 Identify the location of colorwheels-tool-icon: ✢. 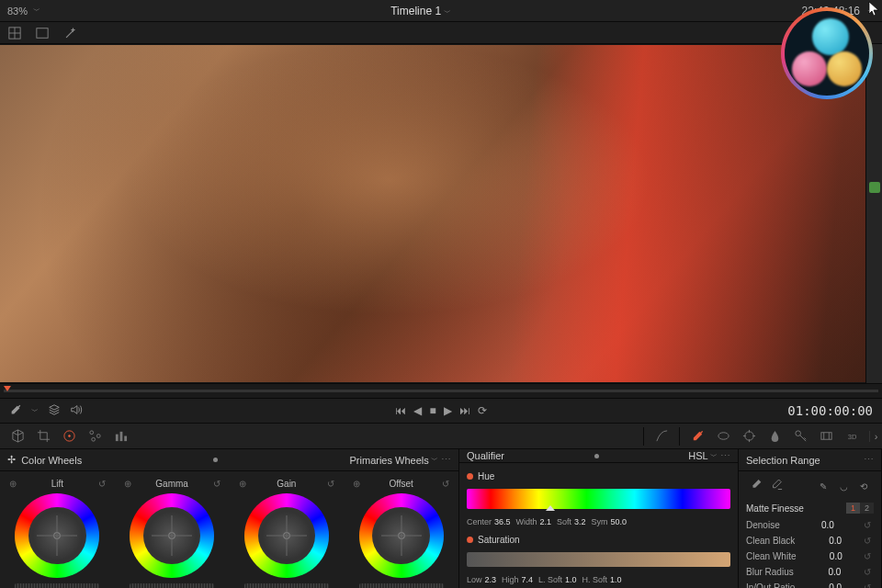
(11, 459).